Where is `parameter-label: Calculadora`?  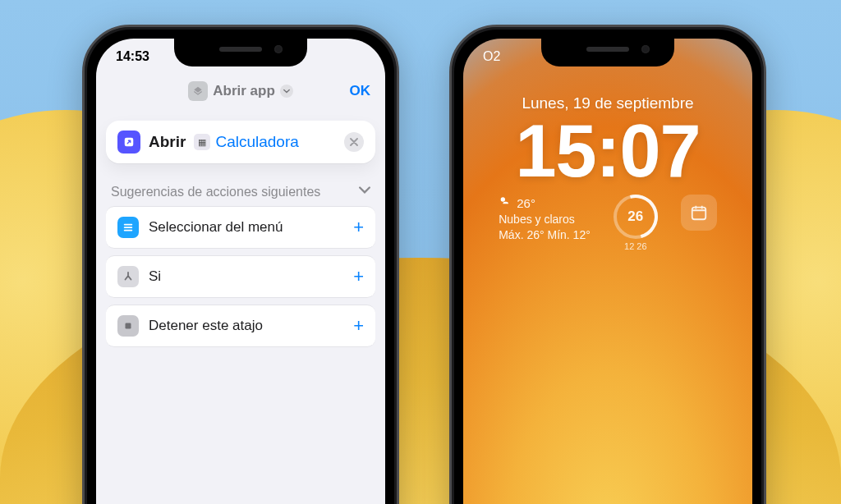
parameter-label: Calculadora is located at coordinates (256, 142).